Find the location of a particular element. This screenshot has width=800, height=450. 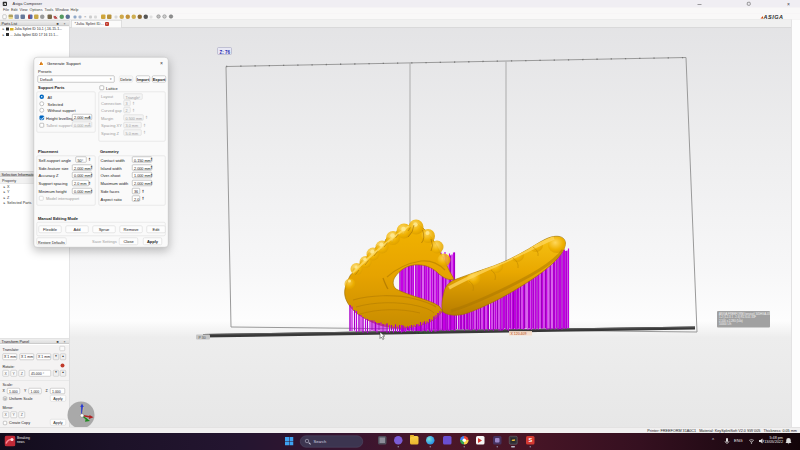

svg-text: P 30 is located at coordinates (202, 338).